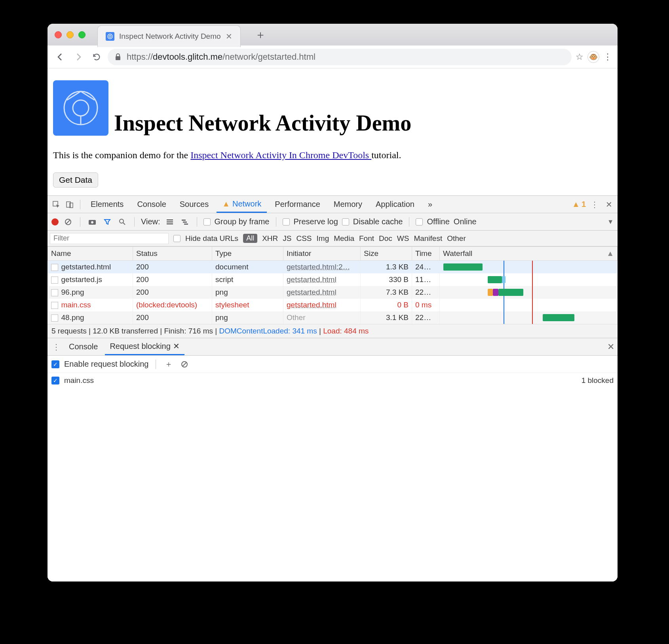 This screenshot has height=644, width=669. Describe the element at coordinates (333, 347) in the screenshot. I see `drawer-tabs: ⋮ Console Request blocking✕ ✕` at that location.